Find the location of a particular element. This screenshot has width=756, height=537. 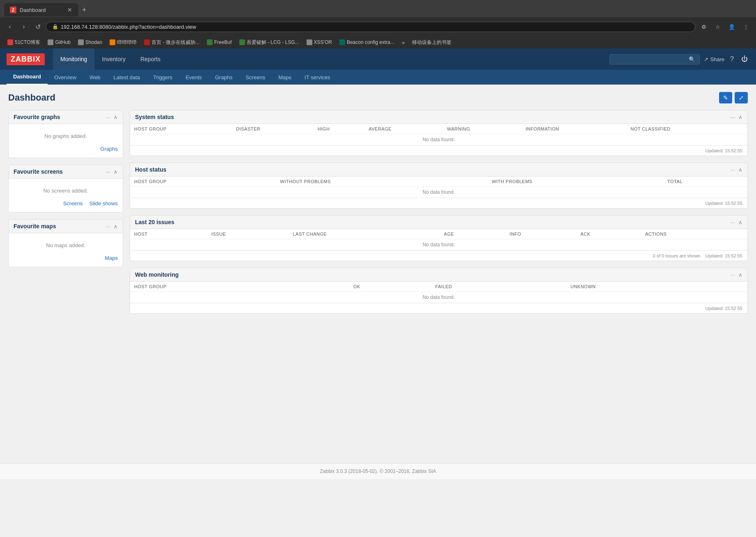

maps-link: Maps is located at coordinates (111, 258).